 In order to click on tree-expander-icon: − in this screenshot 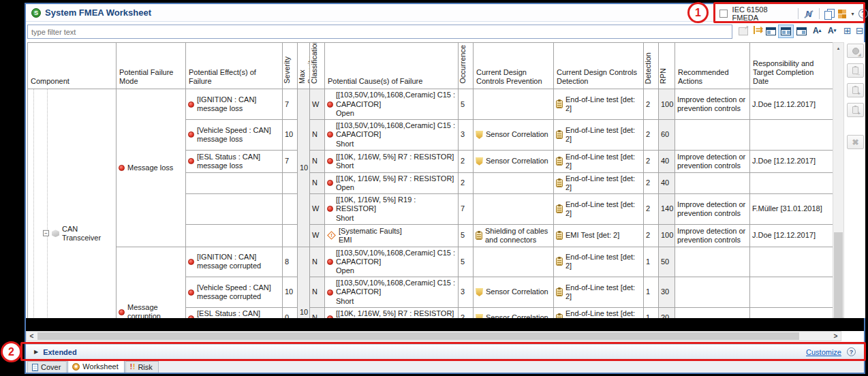, I will do `click(46, 233)`.